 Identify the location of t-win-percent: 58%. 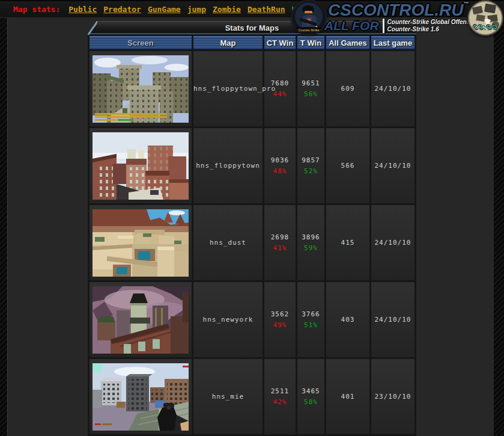
(311, 402).